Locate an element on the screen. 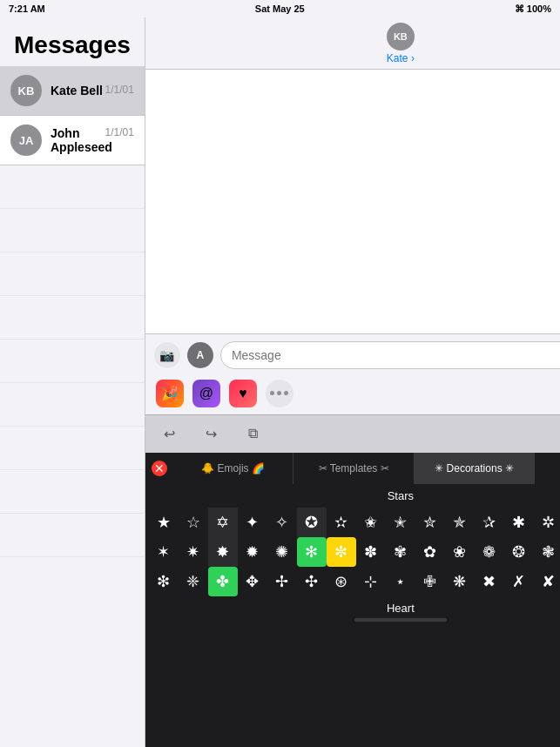 This screenshot has height=747, width=560. camera-button: 📷 is located at coordinates (167, 355).